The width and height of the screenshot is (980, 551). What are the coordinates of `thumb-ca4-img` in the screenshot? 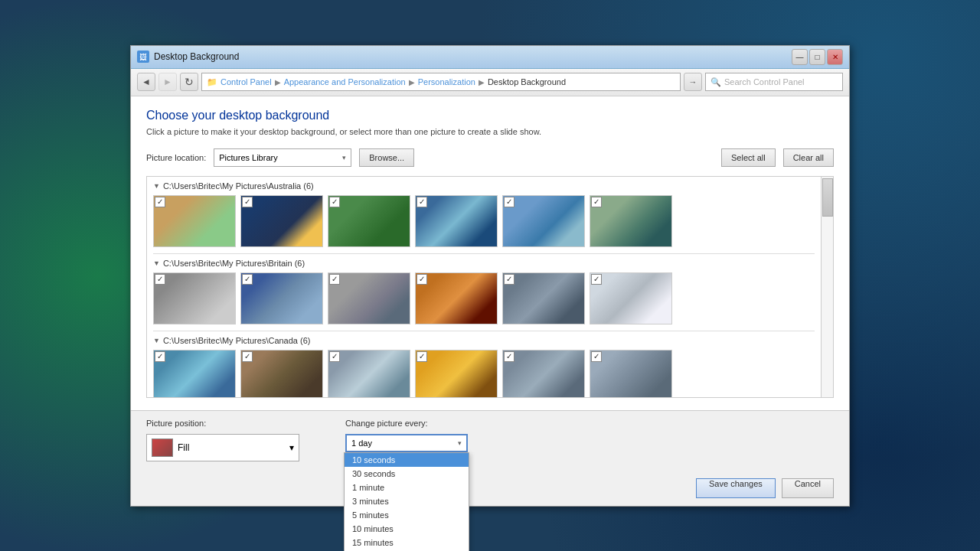 It's located at (456, 373).